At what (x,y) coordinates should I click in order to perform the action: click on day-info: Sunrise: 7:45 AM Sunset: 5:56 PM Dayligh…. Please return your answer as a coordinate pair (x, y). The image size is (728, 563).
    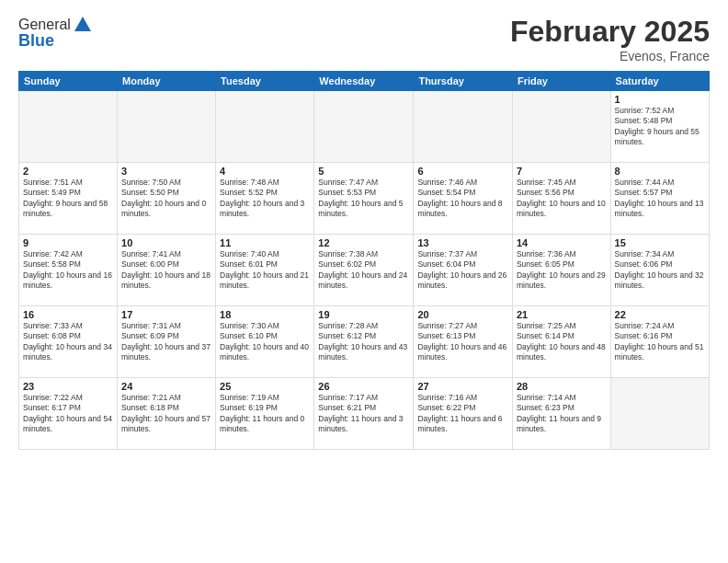
    Looking at the image, I should click on (562, 199).